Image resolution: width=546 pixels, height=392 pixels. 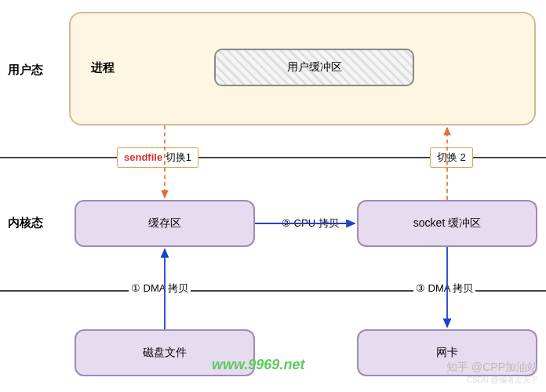 What do you see at coordinates (158, 158) in the screenshot?
I see `sendfile-switch1-label: sendfile 切换1` at bounding box center [158, 158].